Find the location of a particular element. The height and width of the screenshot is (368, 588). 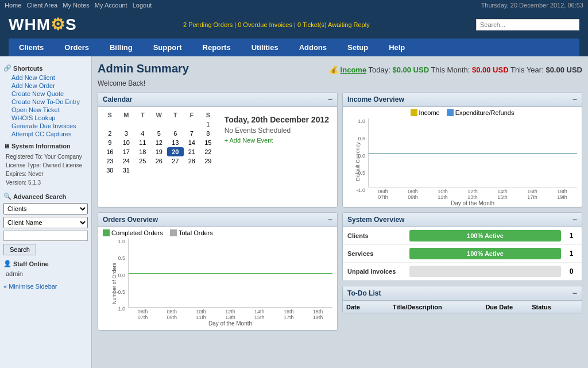

cal-cell: 27 is located at coordinates (176, 161).